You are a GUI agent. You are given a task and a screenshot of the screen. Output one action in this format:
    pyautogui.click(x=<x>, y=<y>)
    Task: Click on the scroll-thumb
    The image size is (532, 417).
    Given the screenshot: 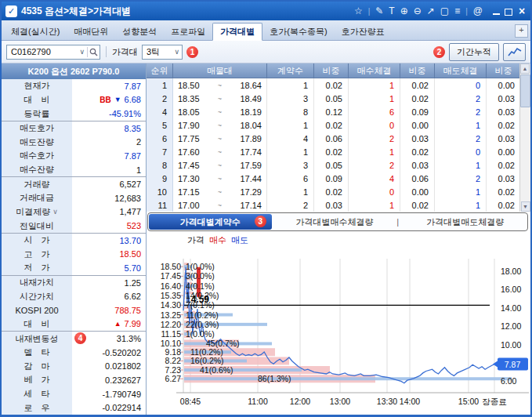 What is the action you would take?
    pyautogui.click(x=525, y=91)
    